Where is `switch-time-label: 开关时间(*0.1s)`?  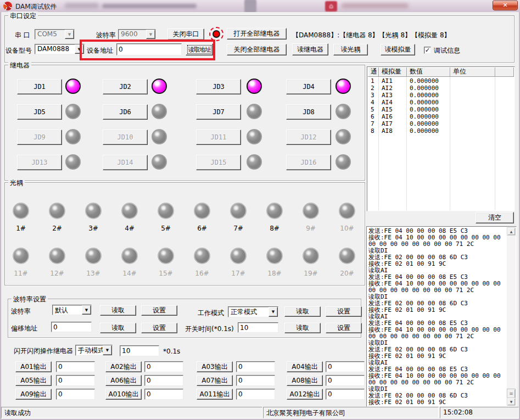
switch-time-label: 开关时间(*0.1s) is located at coordinates (210, 329).